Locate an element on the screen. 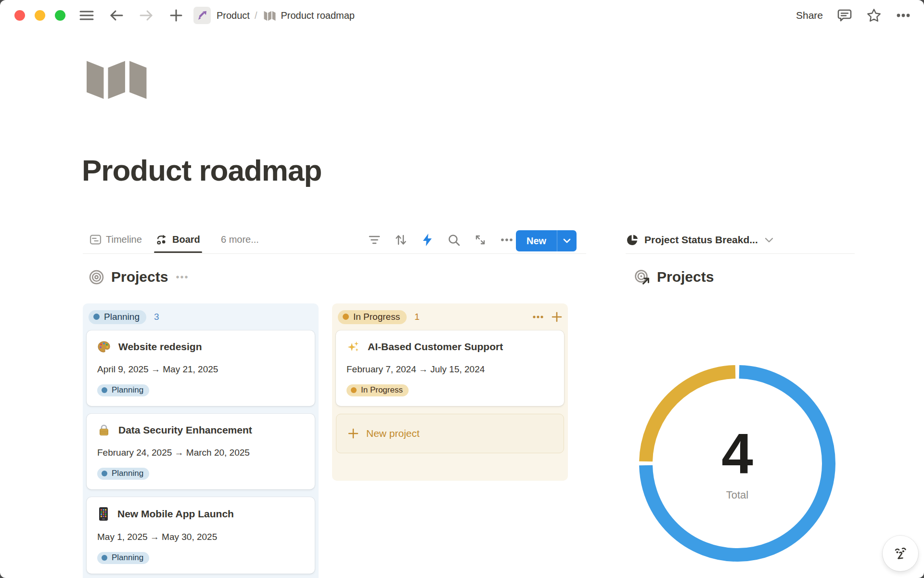 This screenshot has height=578, width=924. chart-view-title: Project Status Breakd... is located at coordinates (701, 240).